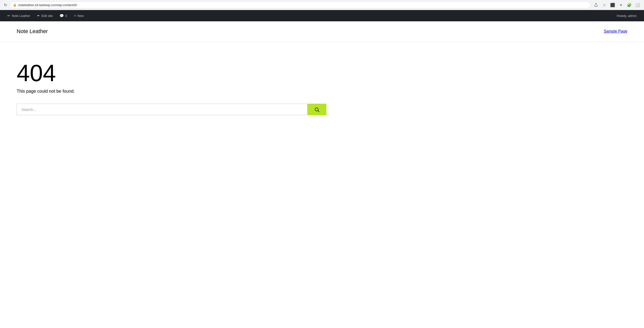 This screenshot has height=328, width=644. I want to click on adminbar-new: + New, so click(79, 16).